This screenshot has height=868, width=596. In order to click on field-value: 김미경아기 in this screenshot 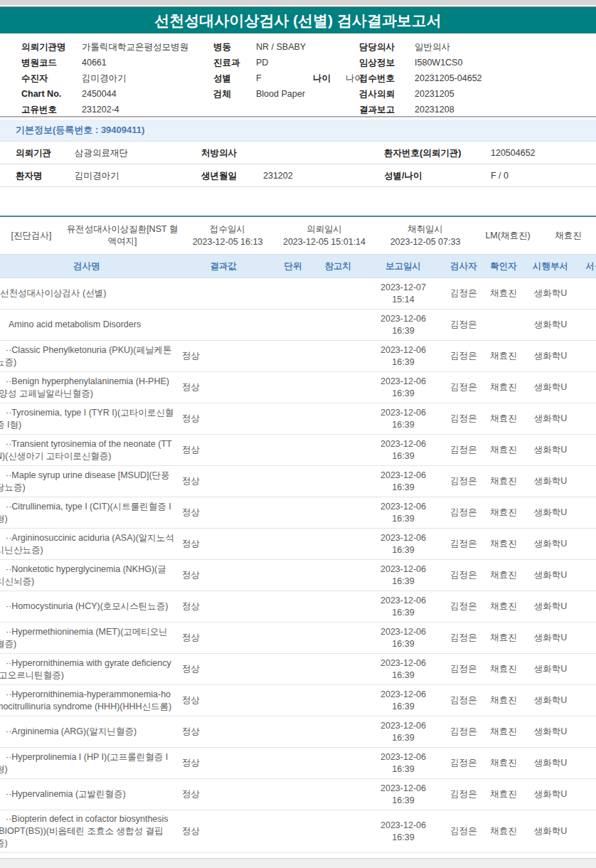, I will do `click(97, 175)`.